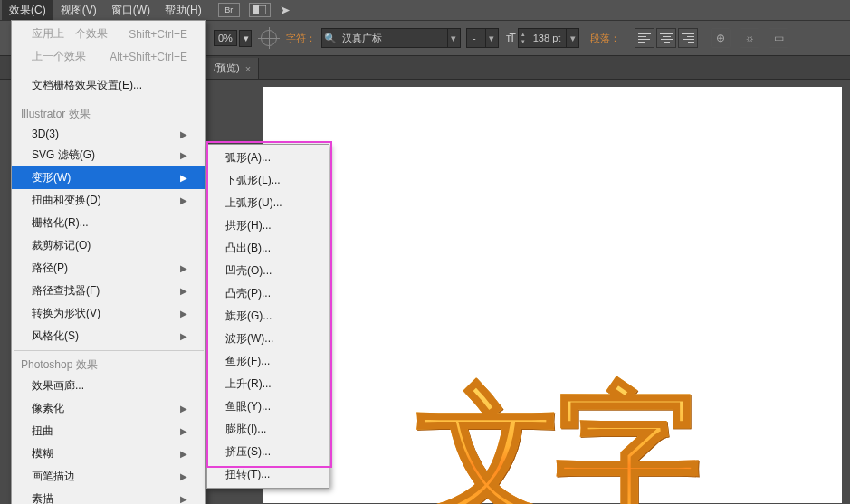 This screenshot has width=850, height=504. Describe the element at coordinates (109, 337) in the screenshot. I see `menu-ai-item: 风格化(S)▶` at that location.